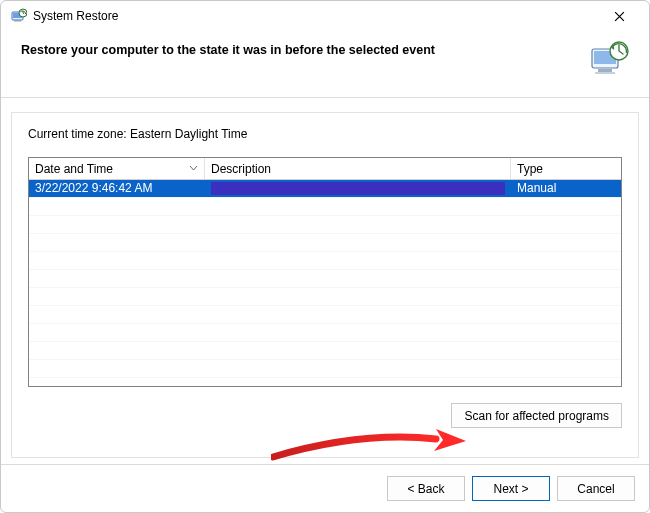 The image size is (650, 513). I want to click on system-restore-icon, so click(19, 16).